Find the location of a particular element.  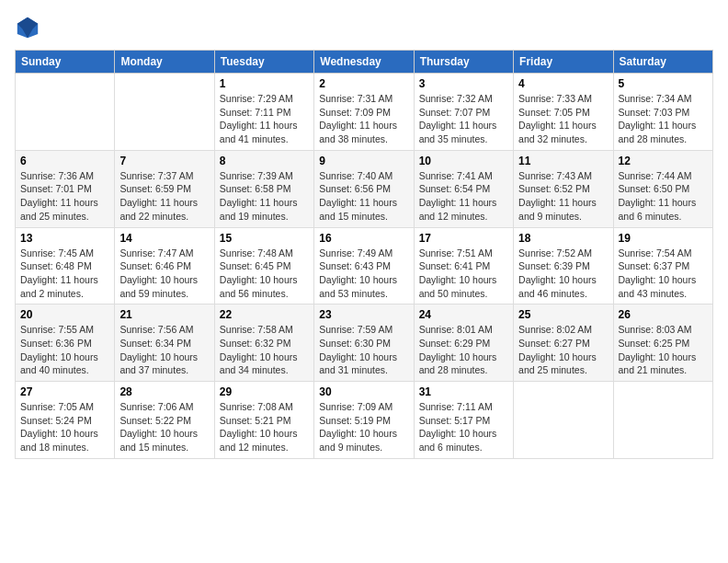

calendar-cell: 26Sunrise: 8:03 AM Sunset: 6:25 PM Dayli… is located at coordinates (663, 343).